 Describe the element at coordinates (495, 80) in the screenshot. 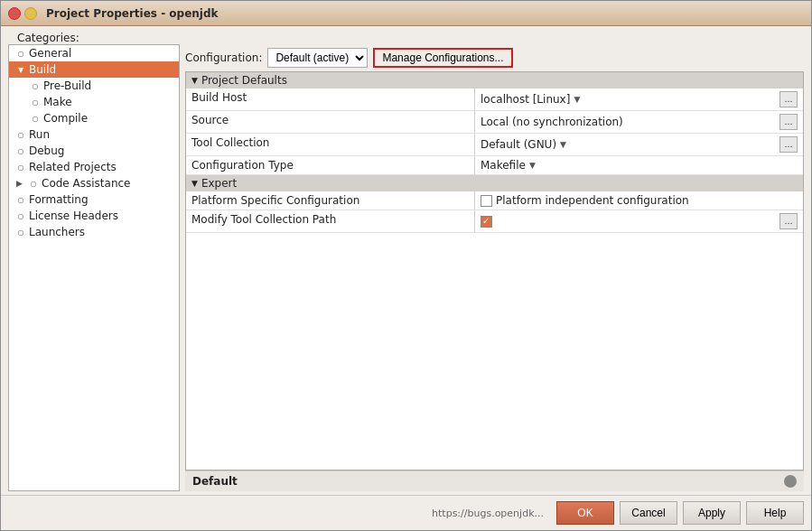

I see `section-project-defaults: ▼ Project Defaults` at that location.